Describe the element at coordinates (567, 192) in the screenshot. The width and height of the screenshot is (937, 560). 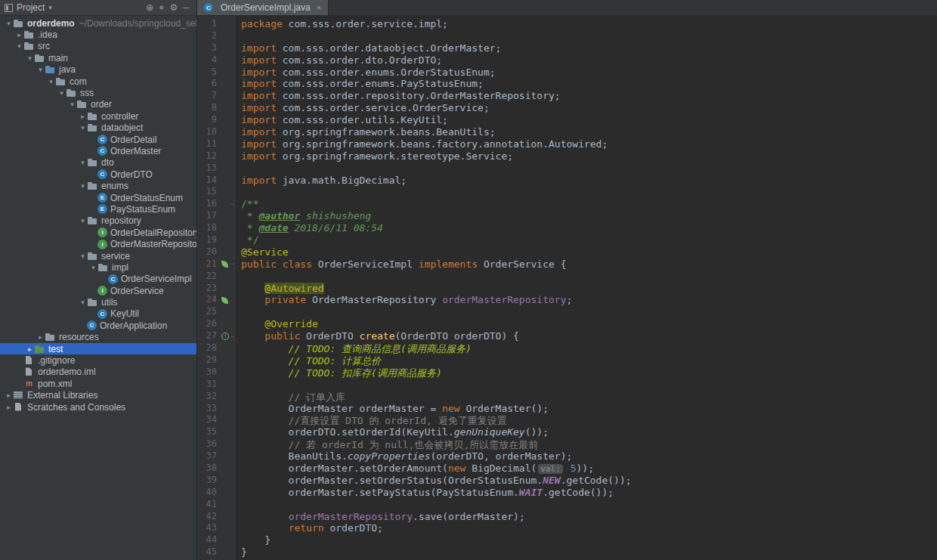
I see `code-line: 15` at that location.